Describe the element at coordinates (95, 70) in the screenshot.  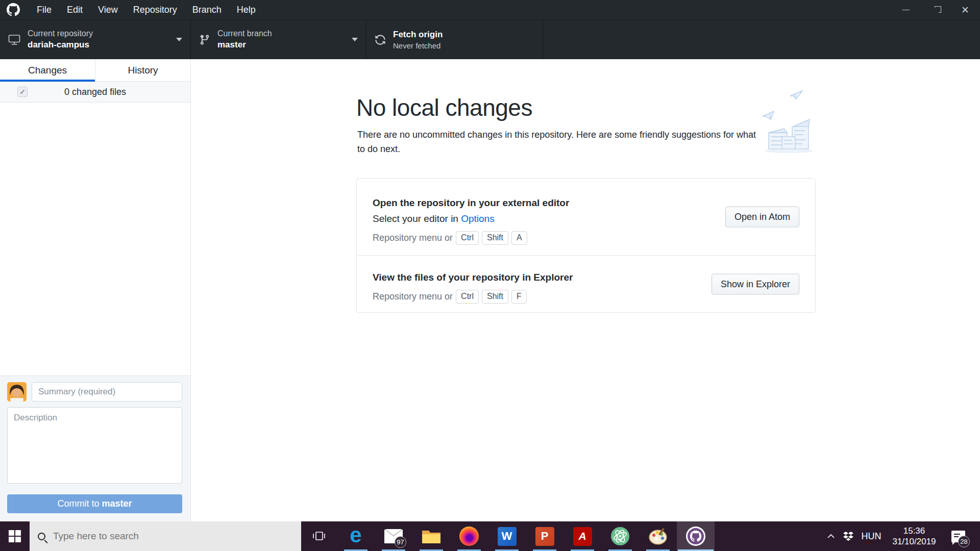
I see `sidebar-tabs: Changes History` at that location.